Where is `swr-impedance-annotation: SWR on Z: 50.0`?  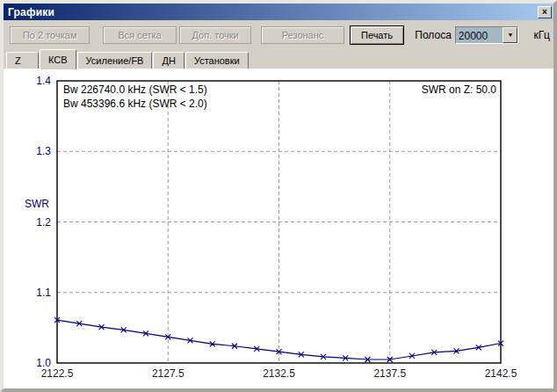
swr-impedance-annotation: SWR on Z: 50.0 is located at coordinates (459, 90).